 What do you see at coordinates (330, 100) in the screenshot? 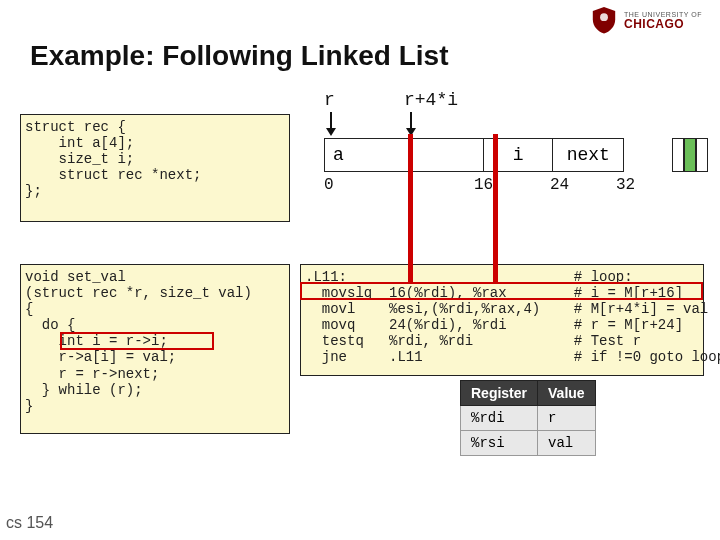
I see `pointer-r-label: r` at bounding box center [330, 100].